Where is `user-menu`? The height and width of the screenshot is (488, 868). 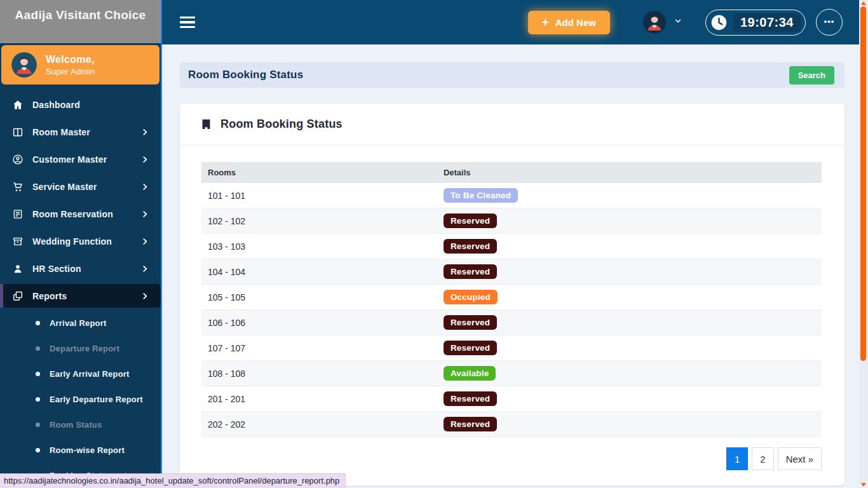 user-menu is located at coordinates (663, 22).